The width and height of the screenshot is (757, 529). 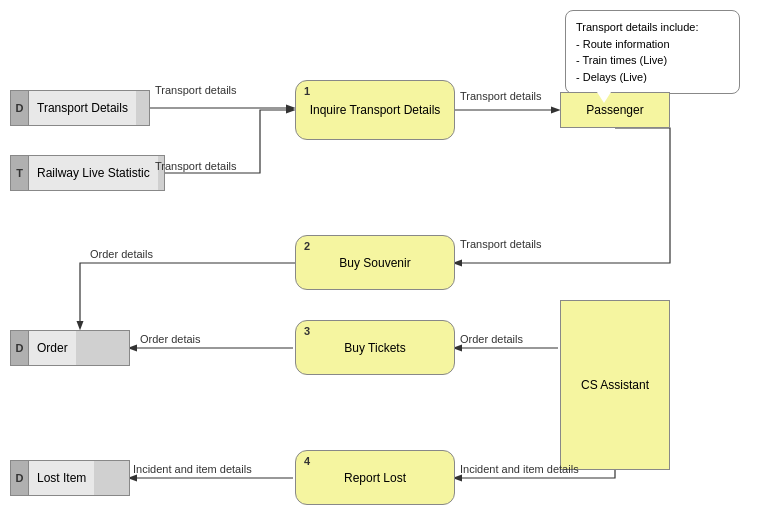 I want to click on process-2-name: Buy Souvenir, so click(x=374, y=263).